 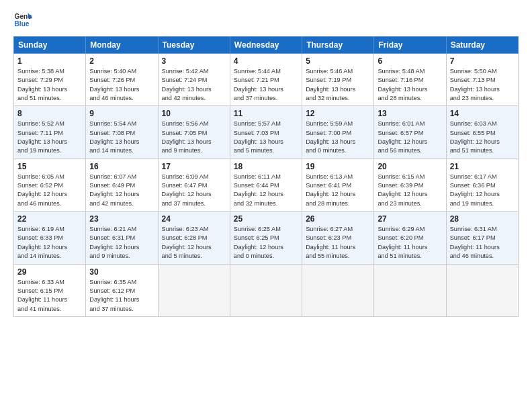 What do you see at coordinates (194, 167) in the screenshot?
I see `day-number: 17` at bounding box center [194, 167].